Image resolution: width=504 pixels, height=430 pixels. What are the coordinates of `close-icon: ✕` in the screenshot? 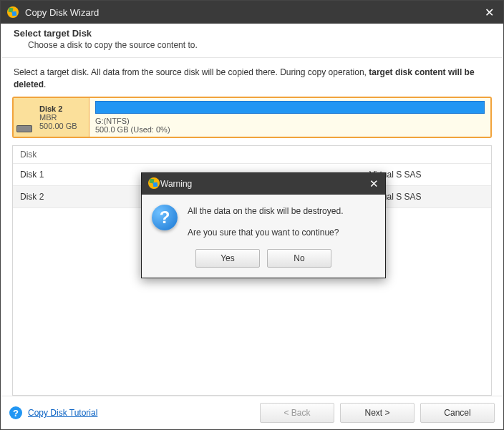 It's located at (489, 12).